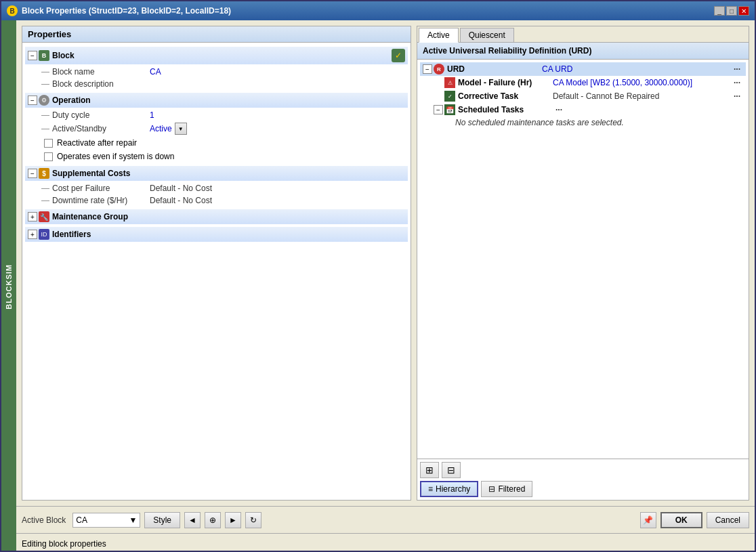 The image size is (756, 552). I want to click on side-label: BLOCKSIM, so click(9, 287).